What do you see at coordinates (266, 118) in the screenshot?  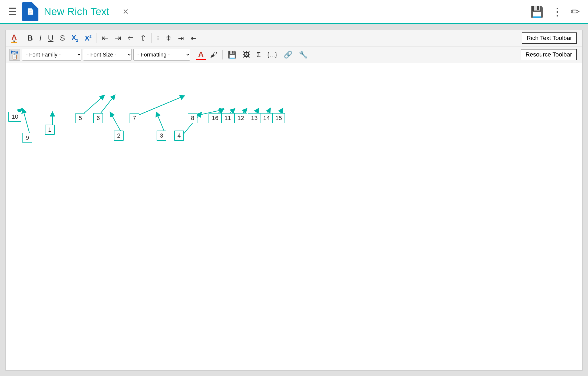 I see `annotation-14: 14` at bounding box center [266, 118].